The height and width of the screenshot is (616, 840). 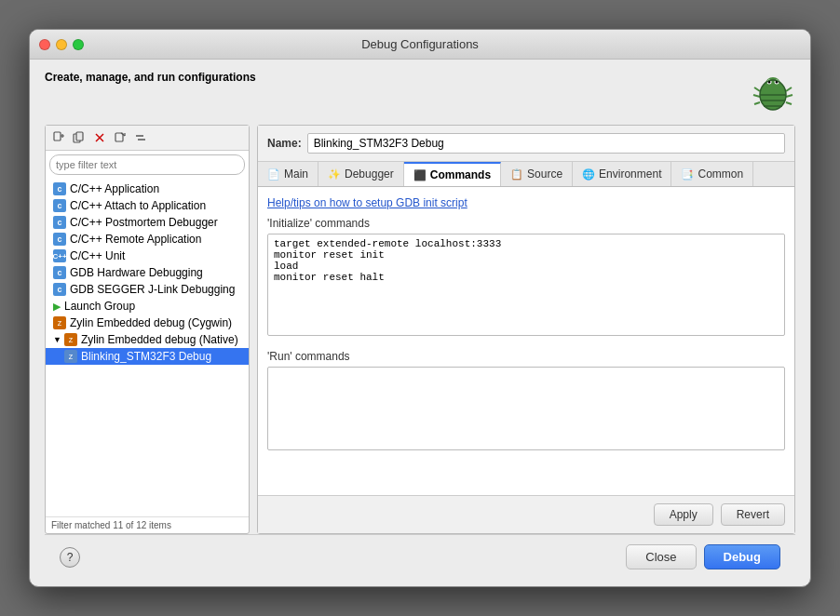 What do you see at coordinates (334, 175) in the screenshot?
I see `debugger-tab-icon: ✨` at bounding box center [334, 175].